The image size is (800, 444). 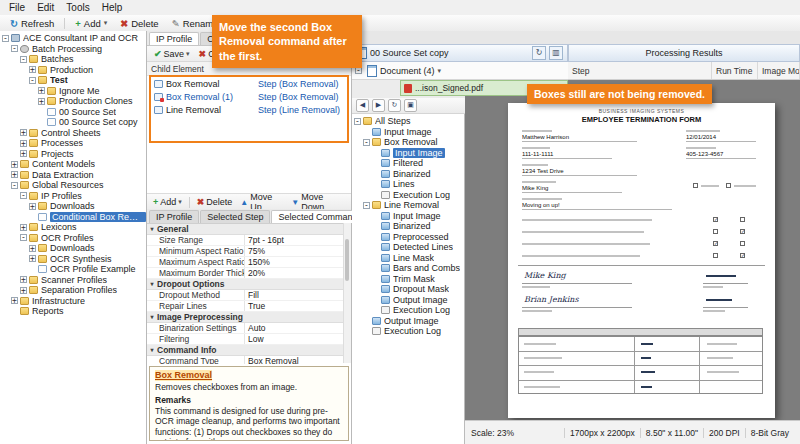 I want to click on tree-item-separation-profiles: +Separation Profiles, so click(x=73, y=290).